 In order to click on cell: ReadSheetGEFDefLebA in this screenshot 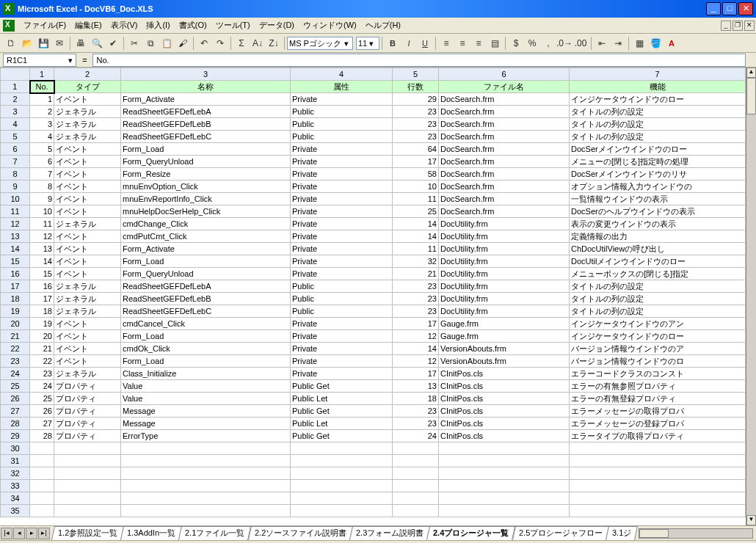, I will do `click(206, 286)`.